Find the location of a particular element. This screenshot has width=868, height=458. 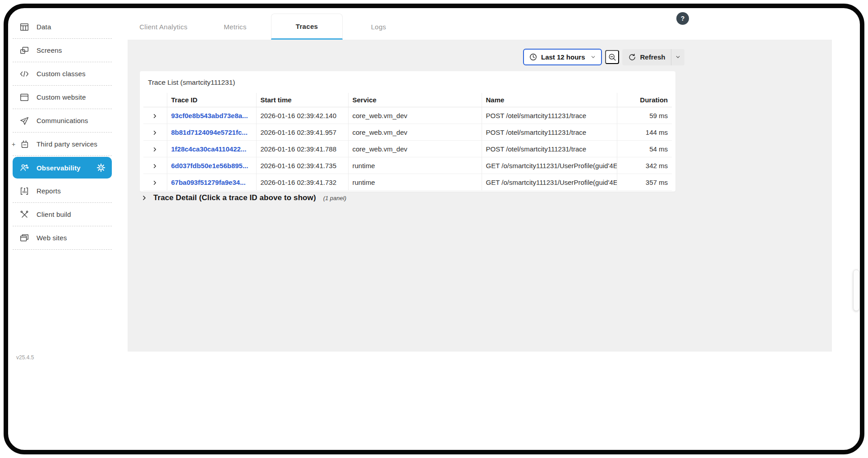

sidebar-item-data: Data is located at coordinates (62, 27).